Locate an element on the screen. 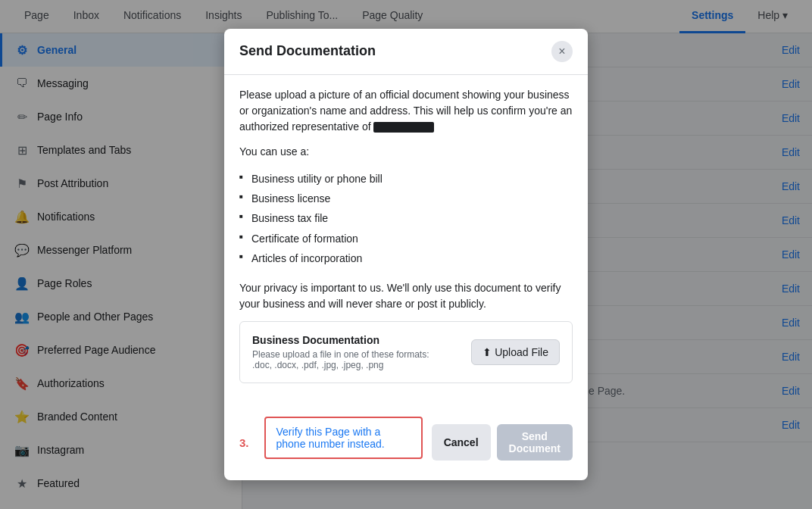 Image resolution: width=812 pixels, height=509 pixels. modal-intro-text: Please upload a picture of an official d… is located at coordinates (406, 111).